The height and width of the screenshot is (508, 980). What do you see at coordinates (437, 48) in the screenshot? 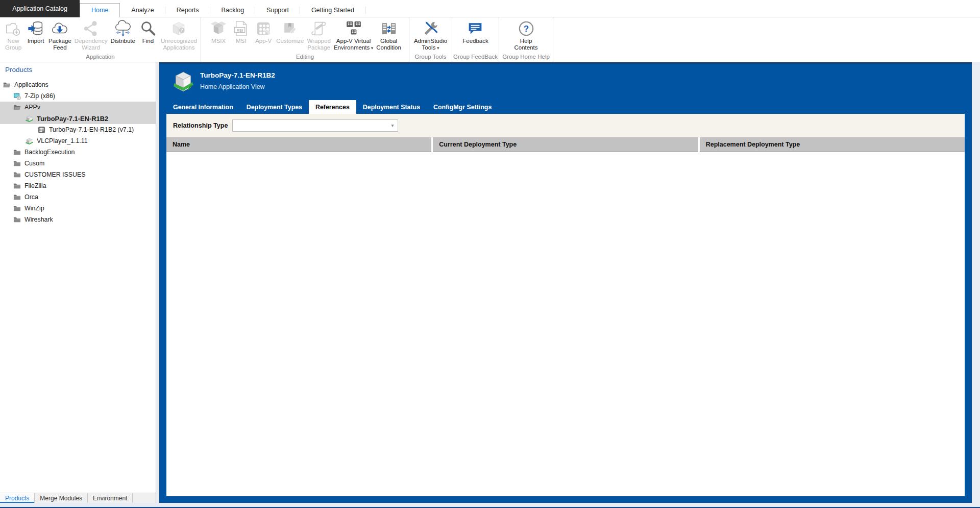
I see `chevron-down-icon: ▾` at bounding box center [437, 48].